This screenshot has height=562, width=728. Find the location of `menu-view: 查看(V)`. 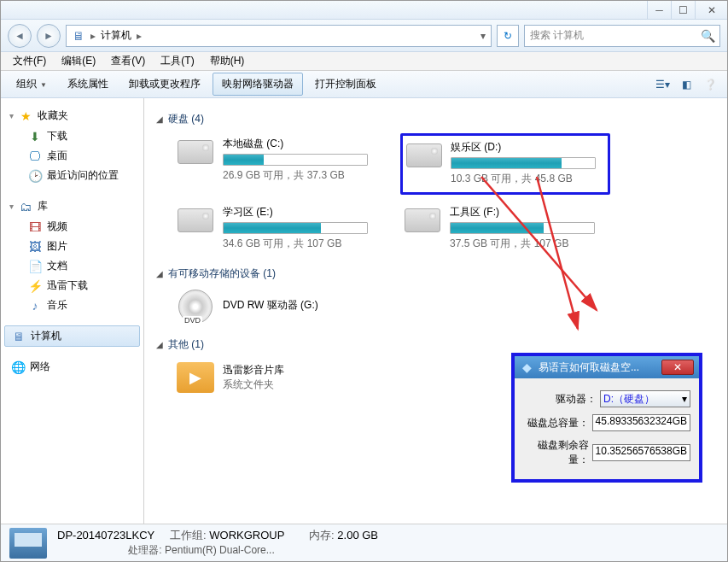

menu-view: 查看(V) is located at coordinates (128, 61).